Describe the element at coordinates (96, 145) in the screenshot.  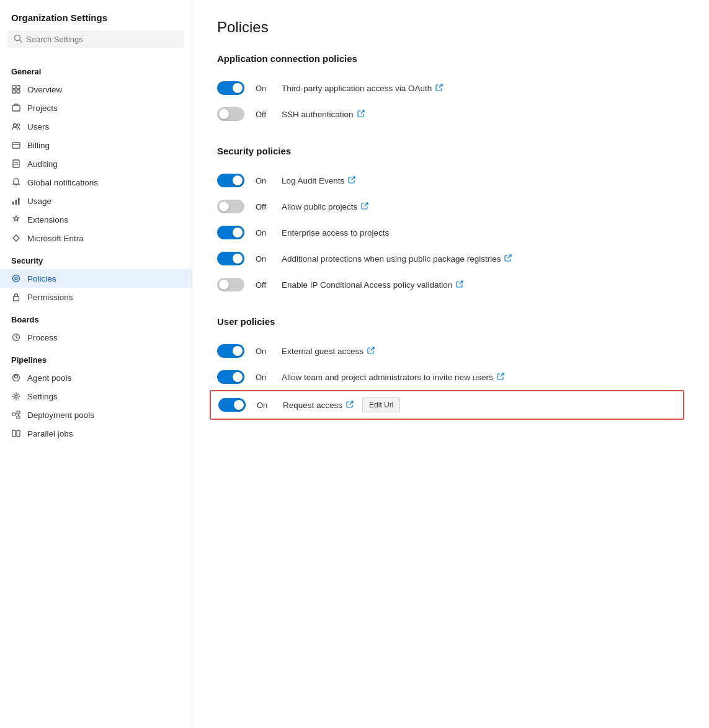
I see `sidebar-item-billing: Billing` at that location.